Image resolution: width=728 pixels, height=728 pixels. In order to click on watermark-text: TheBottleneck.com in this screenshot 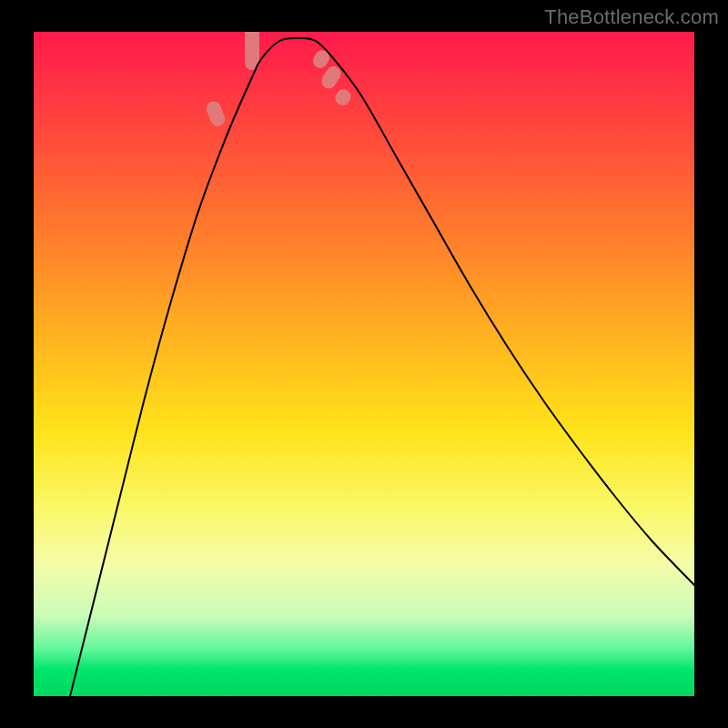, I will do `click(632, 17)`.